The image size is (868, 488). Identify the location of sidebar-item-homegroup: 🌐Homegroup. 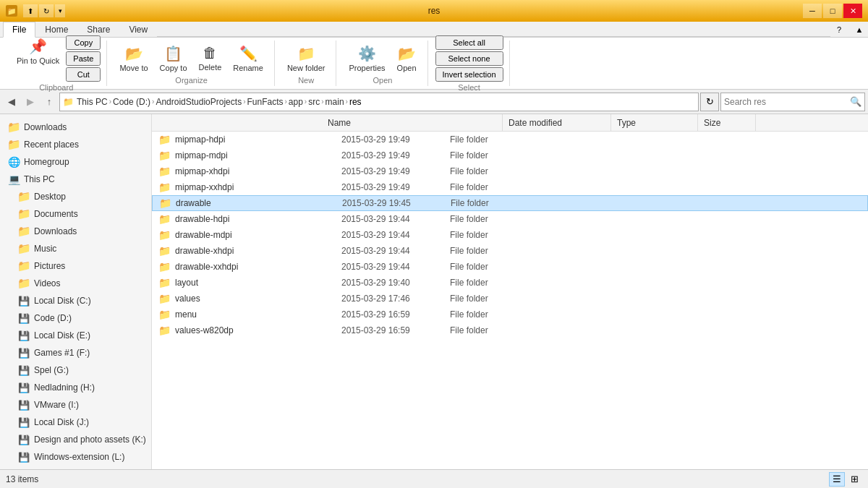
(75, 162).